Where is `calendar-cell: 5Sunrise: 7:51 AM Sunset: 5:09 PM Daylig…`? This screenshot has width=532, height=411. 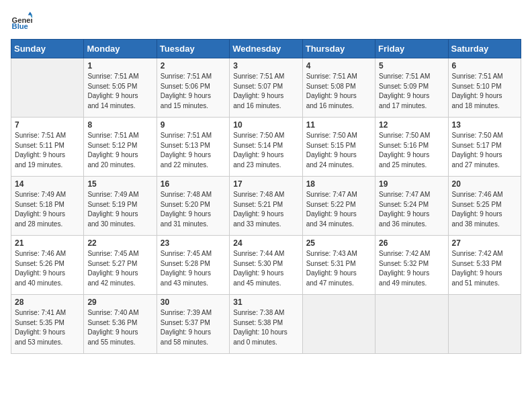
calendar-cell: 5Sunrise: 7:51 AM Sunset: 5:09 PM Daylig… is located at coordinates (412, 88).